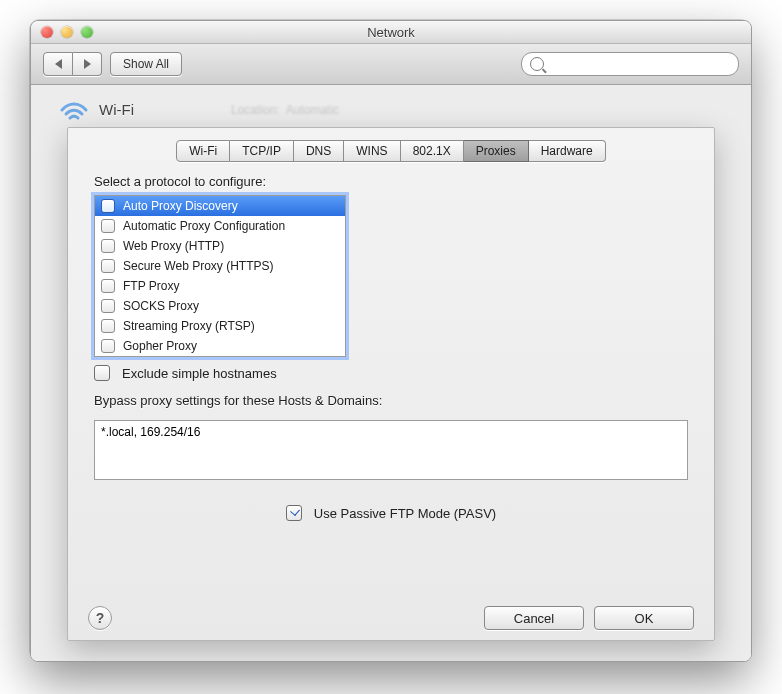 This screenshot has width=782, height=694. What do you see at coordinates (174, 246) in the screenshot?
I see `protocol-label: Web Proxy (HTTP)` at bounding box center [174, 246].